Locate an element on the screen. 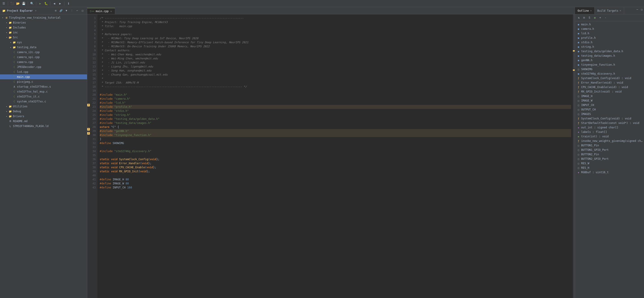 This screenshot has width=644, height=298. outline-maximize-btn: □ is located at coordinates (642, 10).